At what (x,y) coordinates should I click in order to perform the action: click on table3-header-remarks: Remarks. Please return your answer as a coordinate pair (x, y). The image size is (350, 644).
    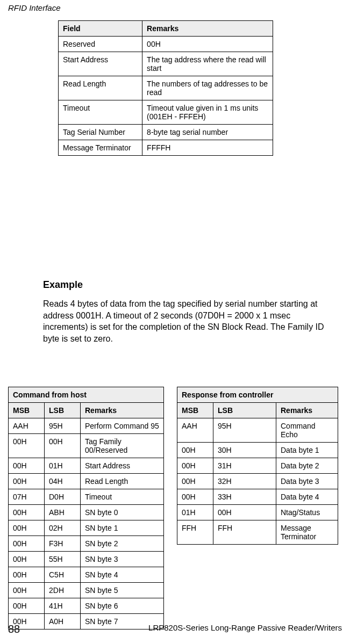
    Looking at the image, I should click on (308, 410).